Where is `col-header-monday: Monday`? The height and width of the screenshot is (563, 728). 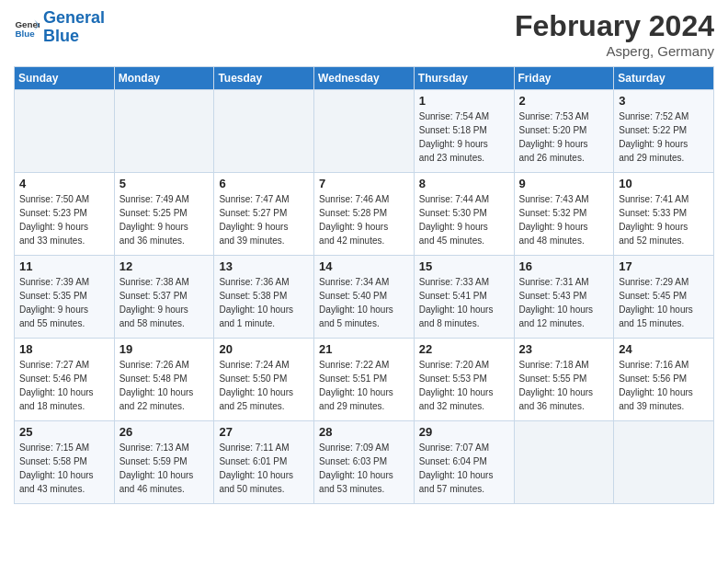 col-header-monday: Monday is located at coordinates (164, 79).